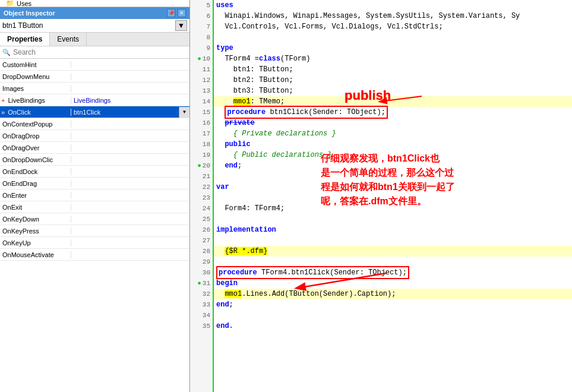  Describe the element at coordinates (95, 207) in the screenshot. I see `prop-row-onexit: OnExit` at that location.